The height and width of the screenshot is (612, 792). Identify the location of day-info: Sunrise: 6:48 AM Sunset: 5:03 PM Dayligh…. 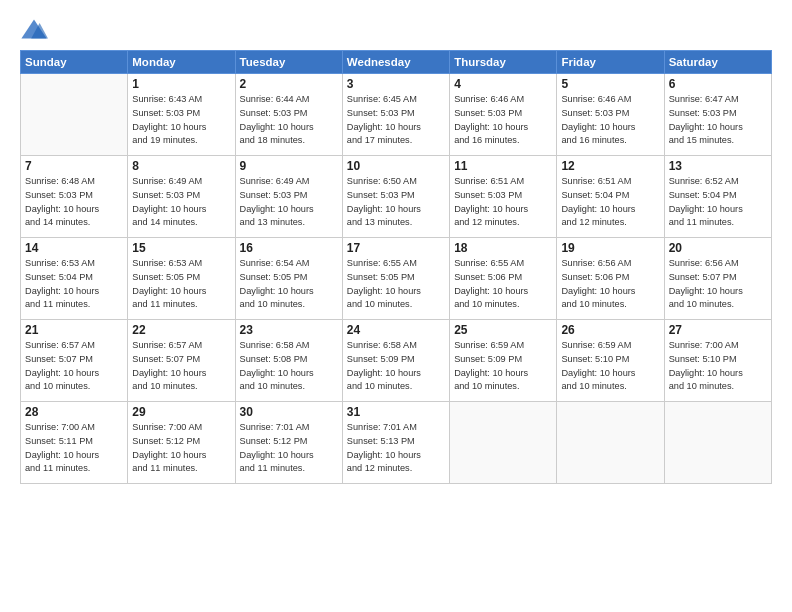
(74, 202).